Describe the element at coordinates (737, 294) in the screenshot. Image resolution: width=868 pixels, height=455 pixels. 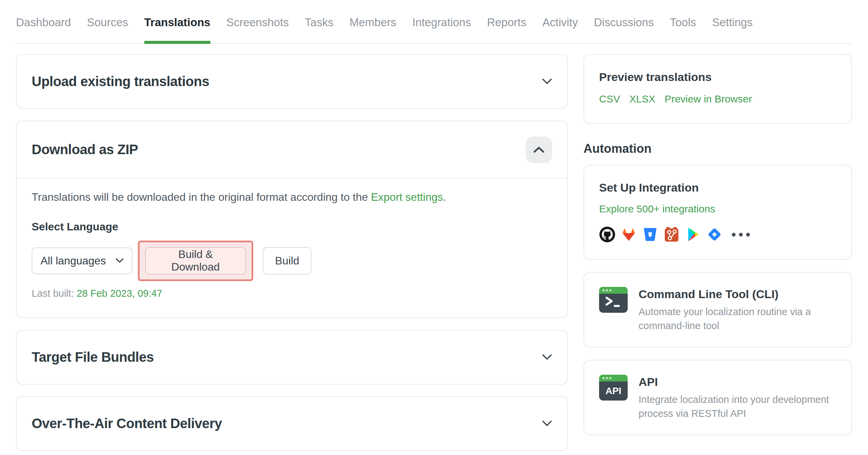
I see `cli-card-title: Command Line Tool (CLI)` at that location.